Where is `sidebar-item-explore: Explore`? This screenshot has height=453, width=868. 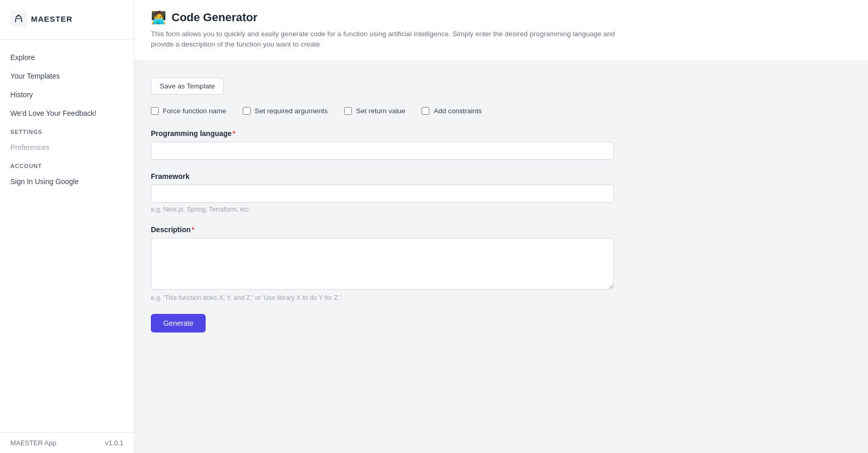
sidebar-item-explore: Explore is located at coordinates (67, 57).